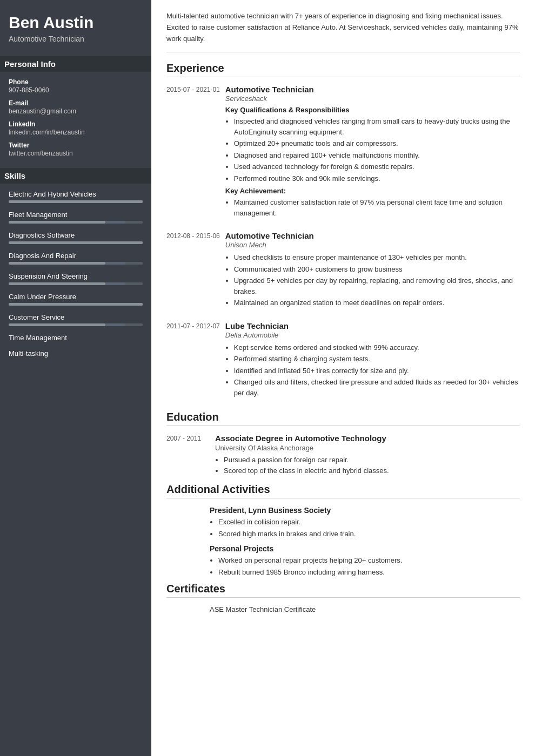 The image size is (535, 756). Describe the element at coordinates (302, 448) in the screenshot. I see `edu-school: University Of Alaska Anchorage` at that location.